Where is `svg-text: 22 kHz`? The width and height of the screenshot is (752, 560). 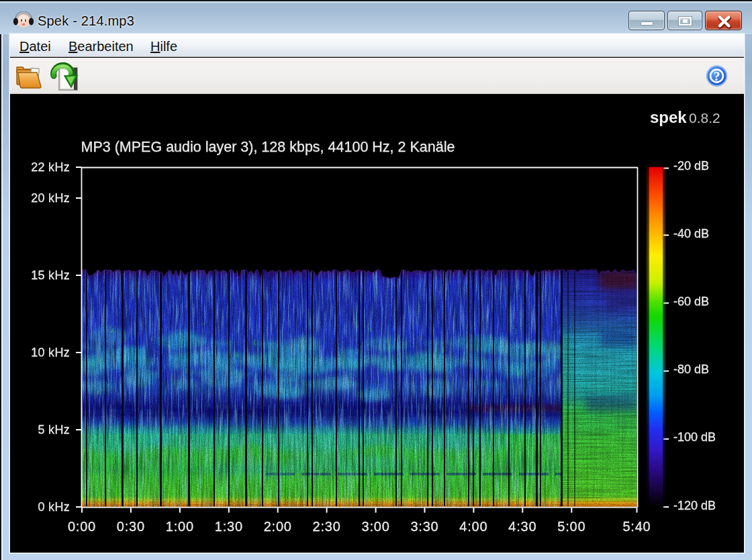 svg-text: 22 kHz is located at coordinates (50, 167).